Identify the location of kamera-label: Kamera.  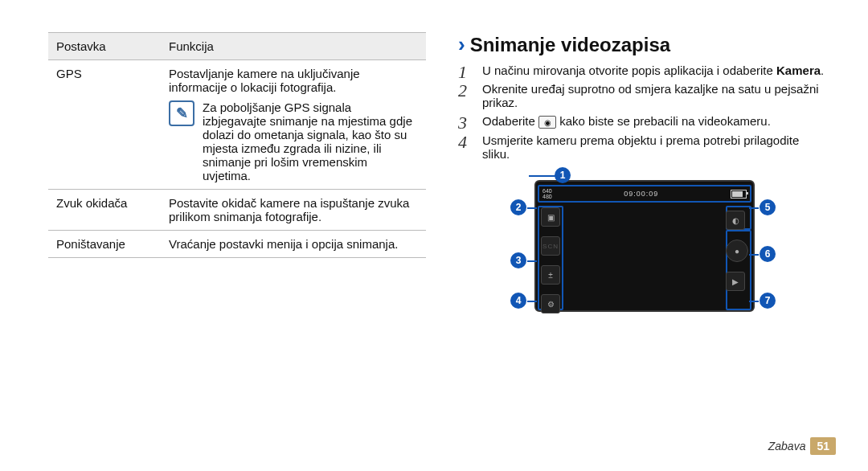
(799, 71).